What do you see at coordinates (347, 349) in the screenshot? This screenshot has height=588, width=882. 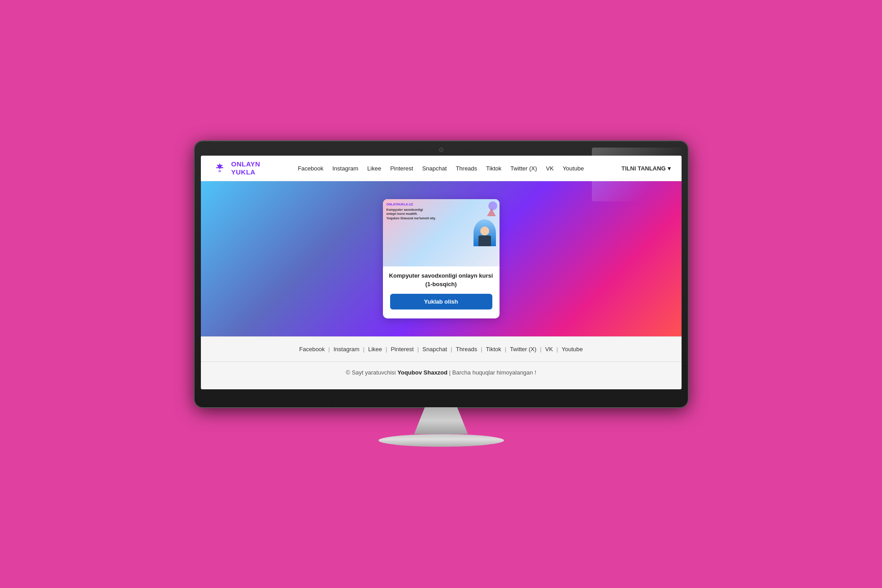 I see `footer-link-instagram: Instagram` at bounding box center [347, 349].